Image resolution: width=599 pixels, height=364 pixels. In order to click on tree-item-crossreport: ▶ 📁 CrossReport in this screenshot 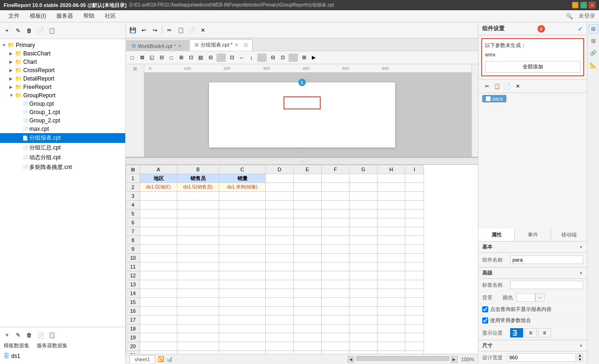, I will do `click(62, 70)`.